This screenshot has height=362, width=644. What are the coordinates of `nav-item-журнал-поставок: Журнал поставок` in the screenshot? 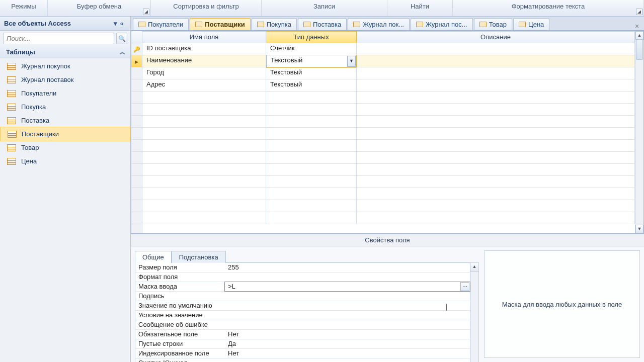 It's located at (65, 79).